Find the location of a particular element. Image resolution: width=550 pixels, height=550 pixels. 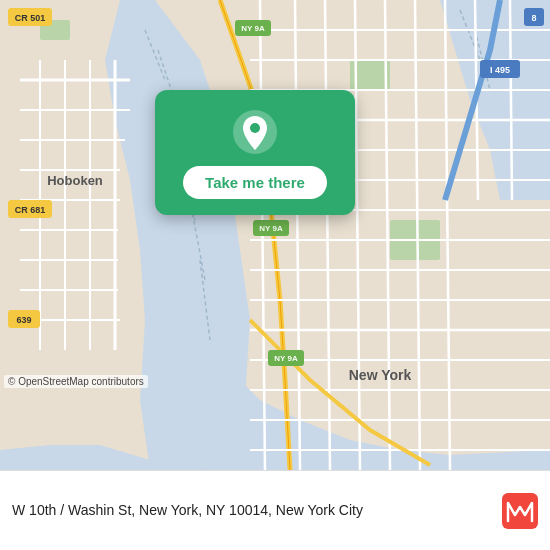

address-text: W 10th / Washin St, New York, NY 10014, … is located at coordinates (188, 510).